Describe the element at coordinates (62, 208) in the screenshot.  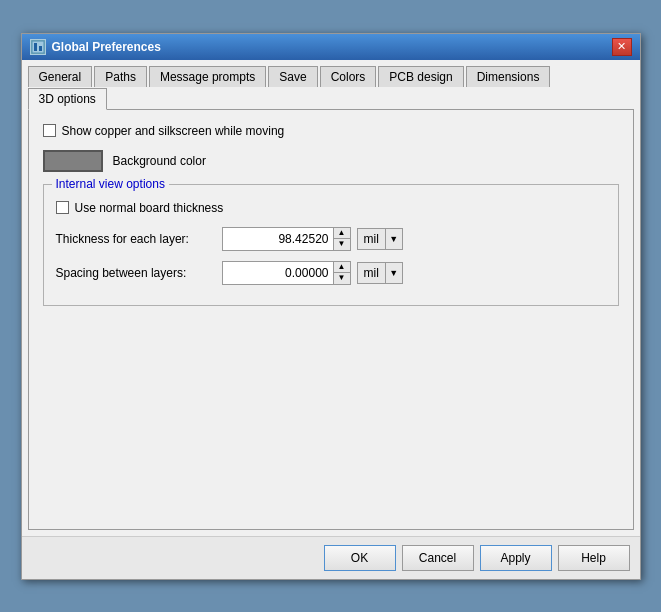
I see `use-normal-thickness-checkbox` at that location.